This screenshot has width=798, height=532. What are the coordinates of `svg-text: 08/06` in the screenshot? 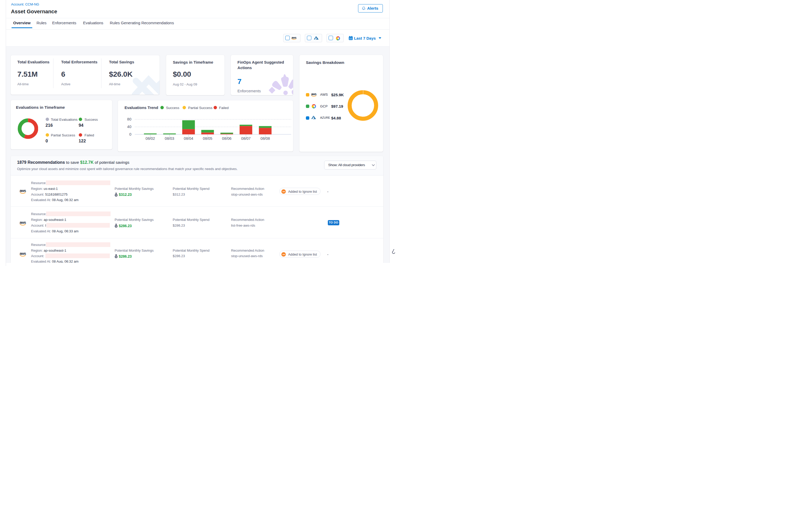 It's located at (227, 138).